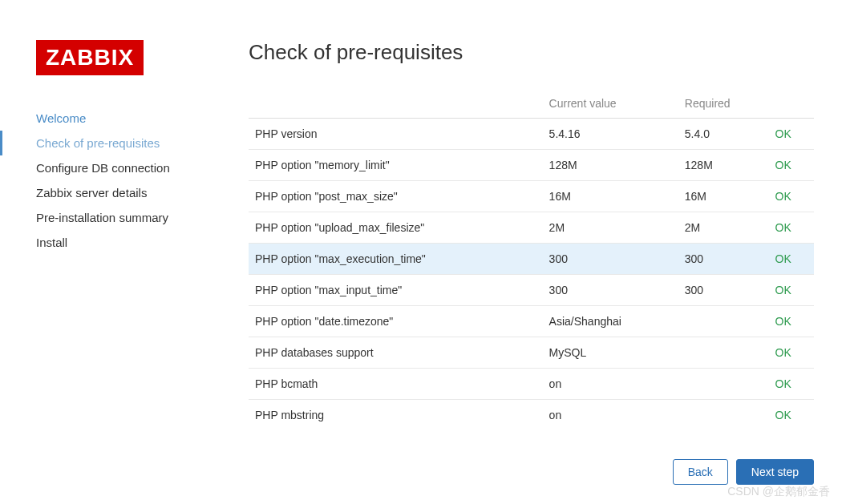 The image size is (846, 504). What do you see at coordinates (531, 290) in the screenshot?
I see `table-row: PHP option "max_input_time"300300OK` at bounding box center [531, 290].